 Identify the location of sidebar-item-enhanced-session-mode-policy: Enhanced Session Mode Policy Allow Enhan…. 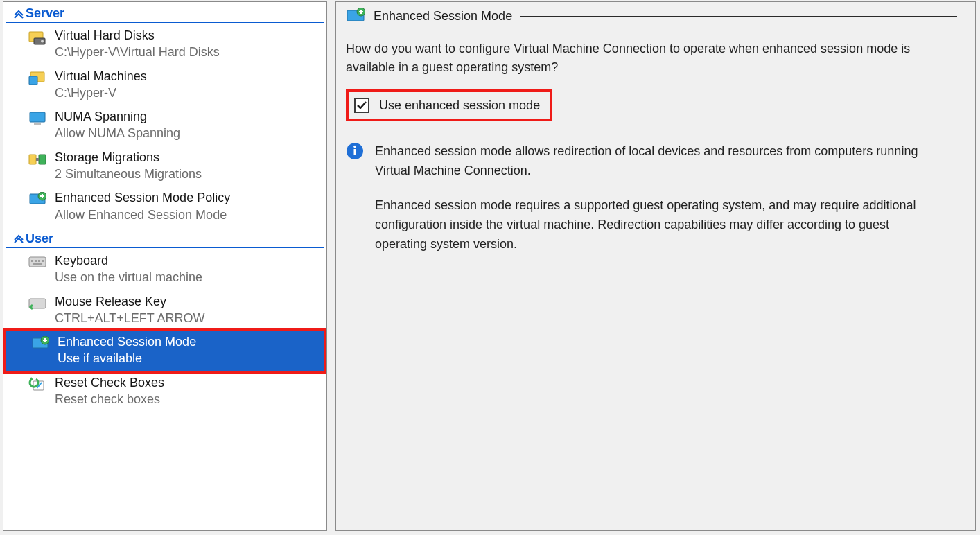
(165, 207).